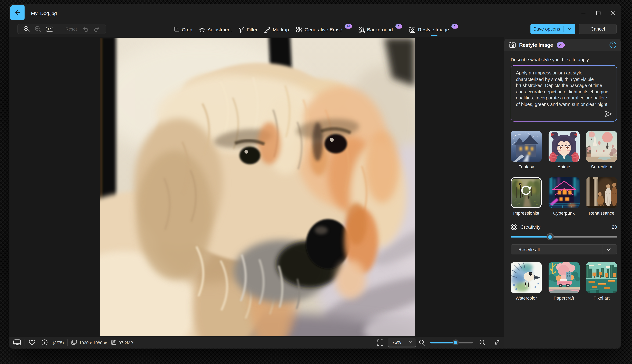 The width and height of the screenshot is (632, 364). I want to click on markup-pen-icon, so click(267, 30).